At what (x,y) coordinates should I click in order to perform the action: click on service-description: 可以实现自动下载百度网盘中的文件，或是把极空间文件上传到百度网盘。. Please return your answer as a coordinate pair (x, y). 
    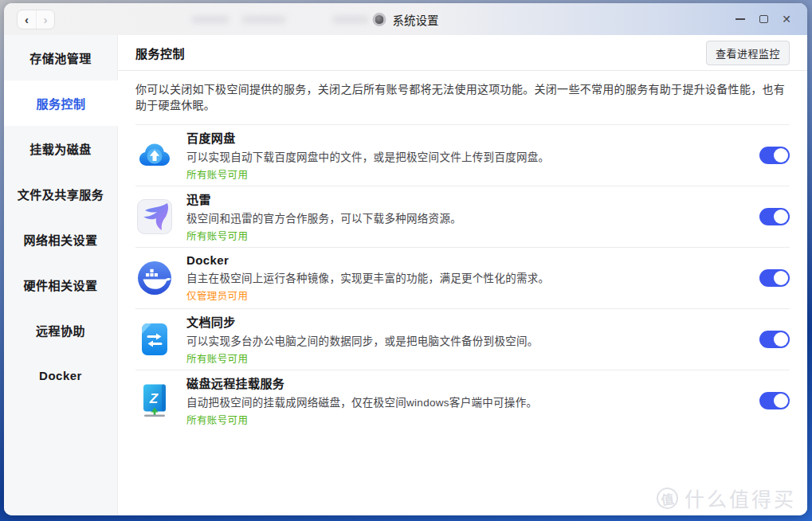
    Looking at the image, I should click on (473, 156).